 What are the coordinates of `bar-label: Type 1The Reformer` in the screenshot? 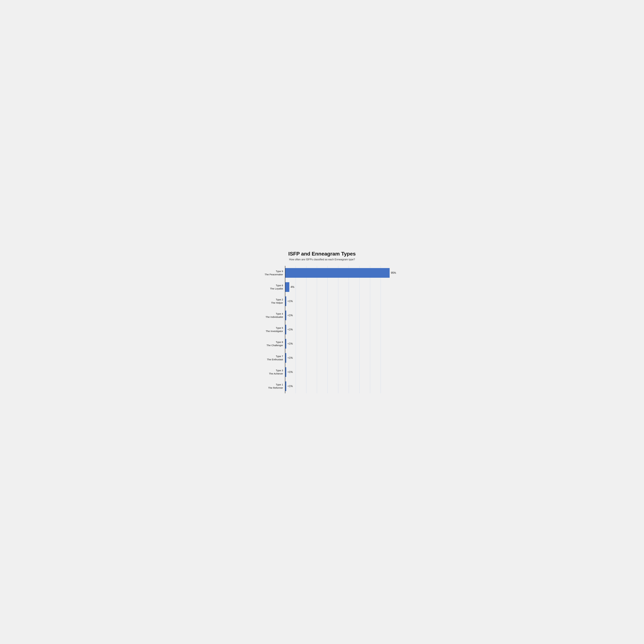 It's located at (269, 386).